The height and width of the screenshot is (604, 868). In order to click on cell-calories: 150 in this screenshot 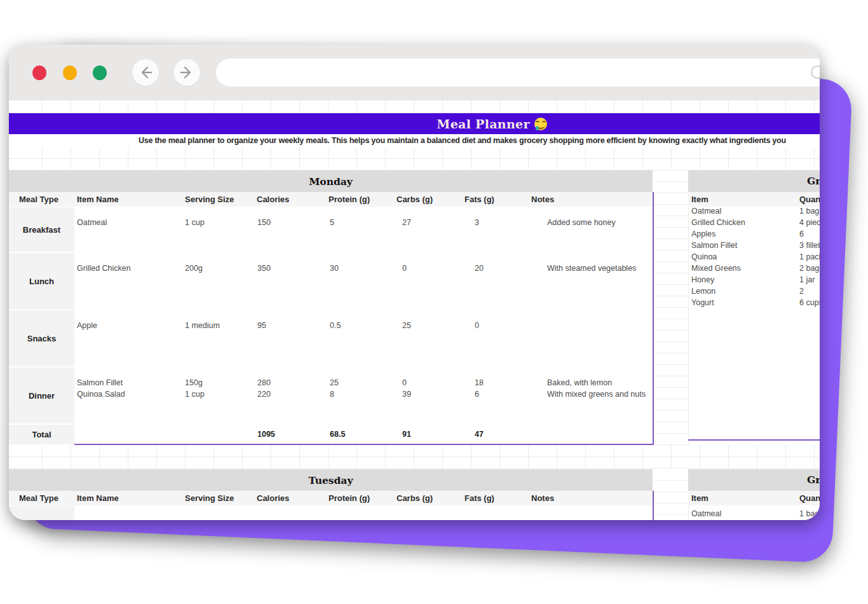, I will do `click(264, 223)`.